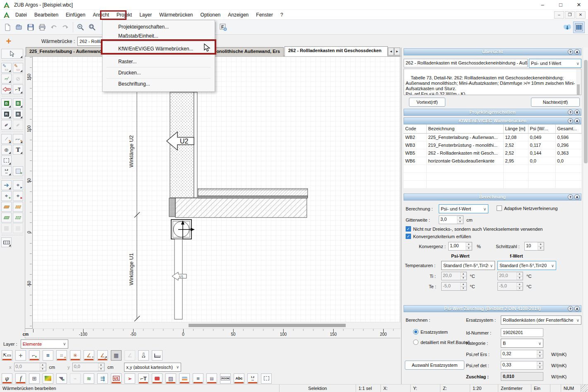 The width and height of the screenshot is (588, 392). What do you see at coordinates (464, 209) in the screenshot?
I see `berechnung-select: Psi- und f-Wert ∨` at bounding box center [464, 209].